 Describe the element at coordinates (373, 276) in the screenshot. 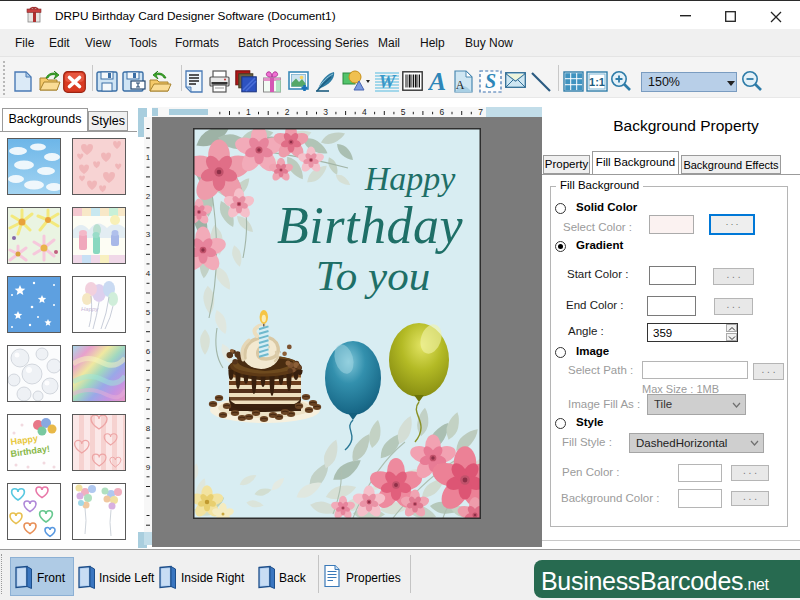

I see `svg-text: To you` at that location.